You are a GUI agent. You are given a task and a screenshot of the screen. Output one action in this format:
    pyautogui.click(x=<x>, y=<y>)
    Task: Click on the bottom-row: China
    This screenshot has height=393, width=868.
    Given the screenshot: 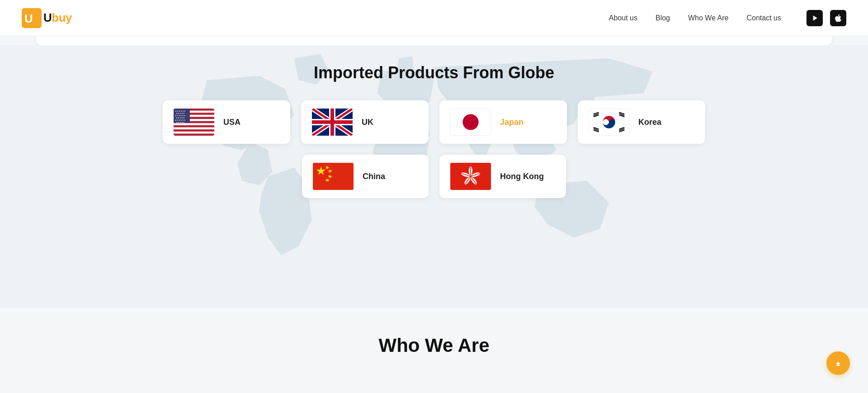 What is the action you would take?
    pyautogui.click(x=434, y=176)
    